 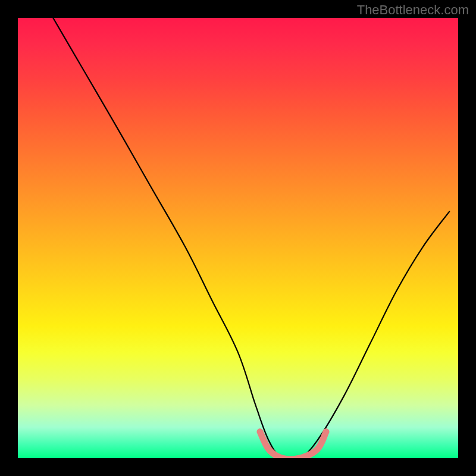 What do you see at coordinates (413, 10) in the screenshot?
I see `watermark-text: TheBottleneck.com` at bounding box center [413, 10].